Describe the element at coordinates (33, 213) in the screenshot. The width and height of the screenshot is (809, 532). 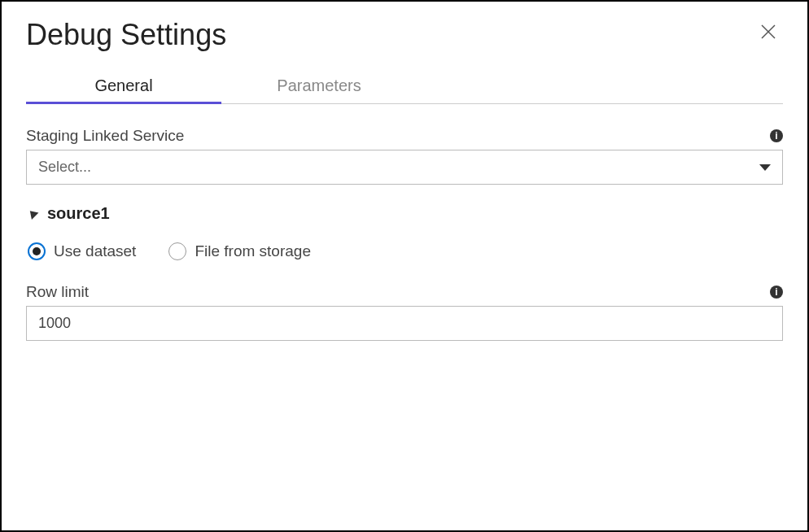
I see `expand-collapse-icon` at that location.